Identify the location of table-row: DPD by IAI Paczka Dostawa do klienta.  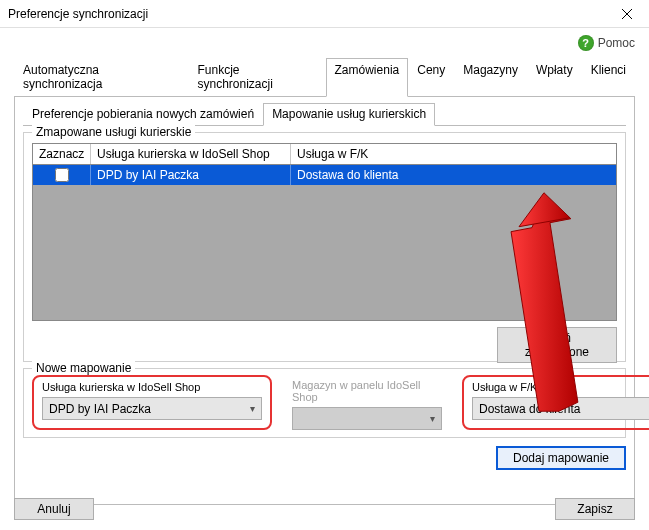
(324, 175).